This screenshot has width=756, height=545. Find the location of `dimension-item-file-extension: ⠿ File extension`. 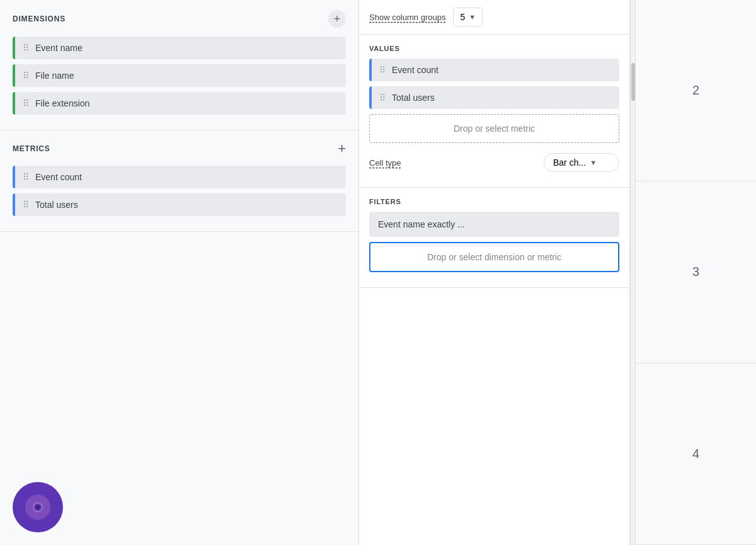

dimension-item-file-extension: ⠿ File extension is located at coordinates (179, 103).